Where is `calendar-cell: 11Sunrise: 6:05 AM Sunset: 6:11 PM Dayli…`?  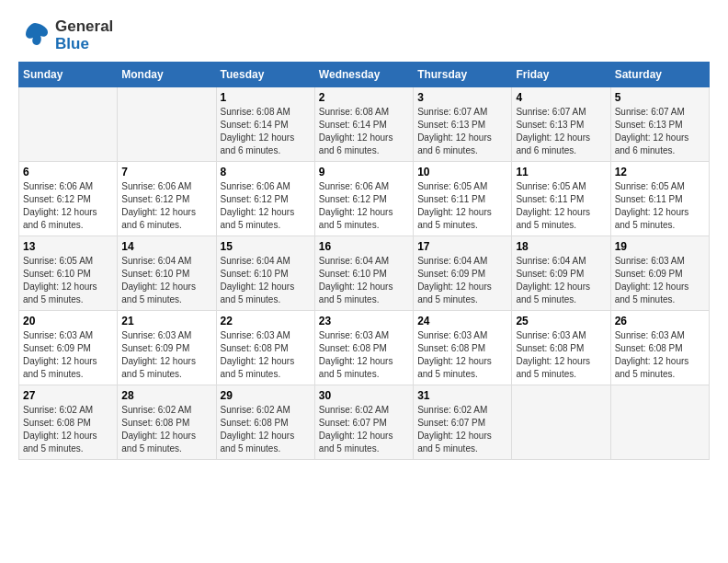
calendar-cell: 11Sunrise: 6:05 AM Sunset: 6:11 PM Dayli… is located at coordinates (561, 199).